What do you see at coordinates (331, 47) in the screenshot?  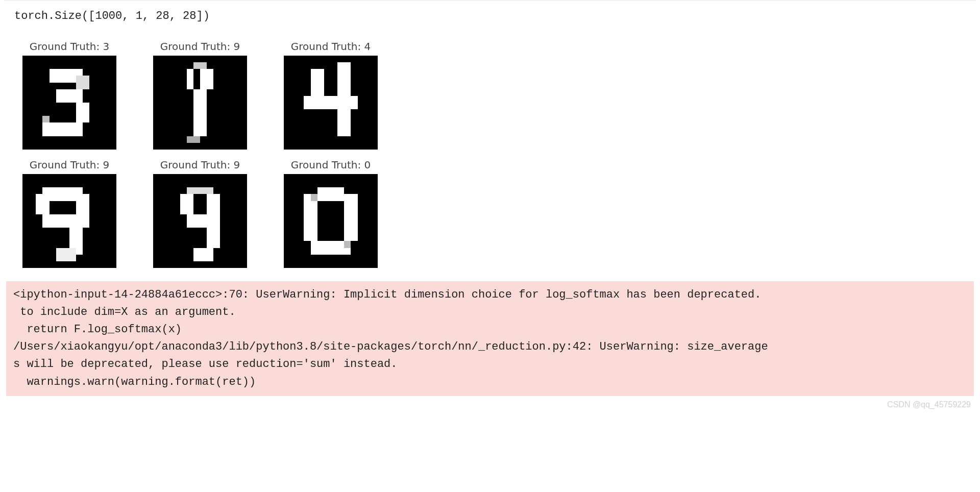 I see `figure-title: Ground Truth: 4` at bounding box center [331, 47].